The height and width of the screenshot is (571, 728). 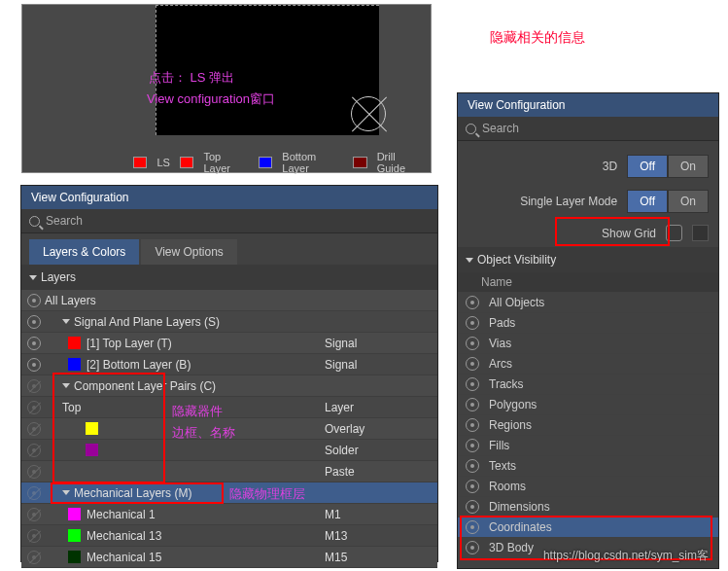 What do you see at coordinates (588, 508) in the screenshot?
I see `object-row: Dimensions` at bounding box center [588, 508].